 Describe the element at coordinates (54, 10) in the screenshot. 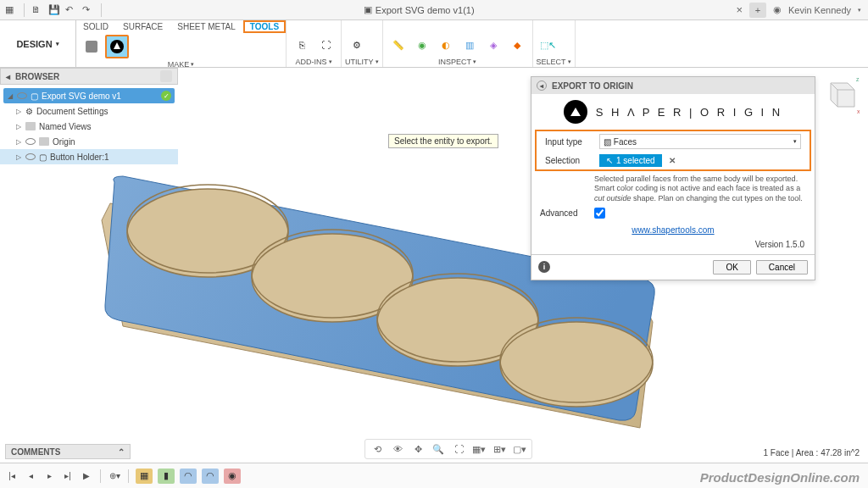

I see `save-icon: 💾` at that location.